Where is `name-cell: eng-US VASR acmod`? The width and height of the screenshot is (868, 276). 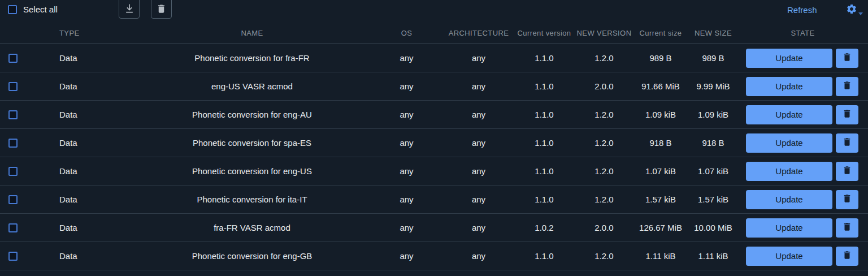 name-cell: eng-US VASR acmod is located at coordinates (252, 86).